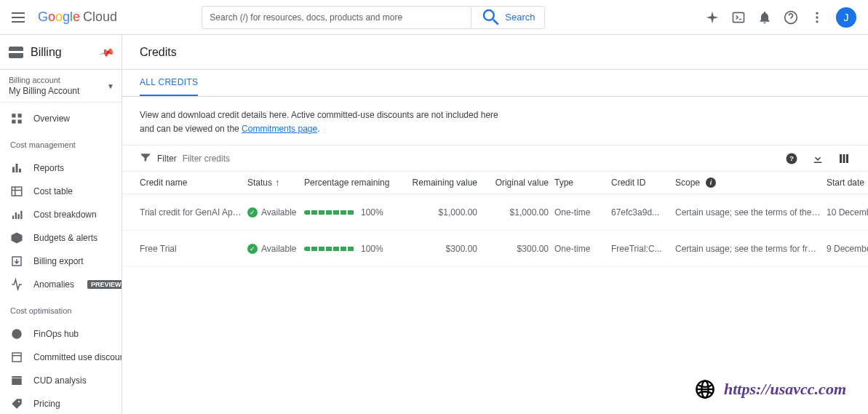  I want to click on anomalies-icon, so click(17, 284).